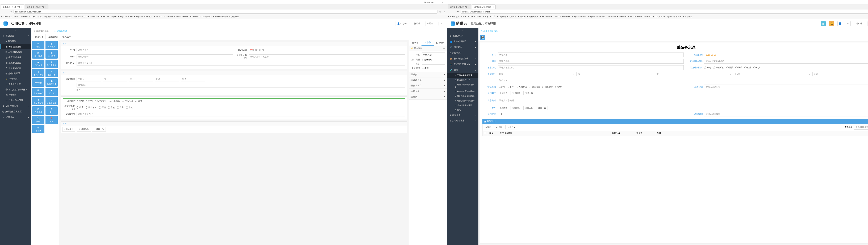 The image size is (868, 245). I want to click on bookmark-item: ▸ Sencha Fiddle, so click(635, 17).